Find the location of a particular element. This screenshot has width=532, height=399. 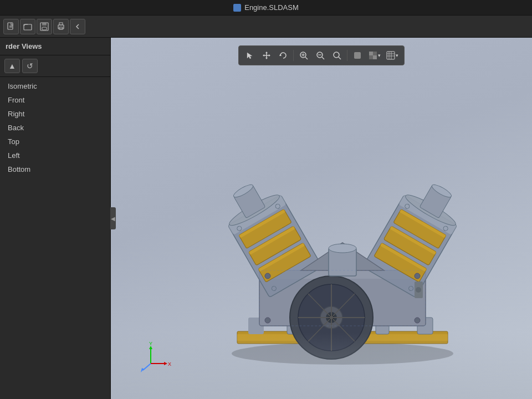

section-view-arrow: ▾ is located at coordinates (397, 55).